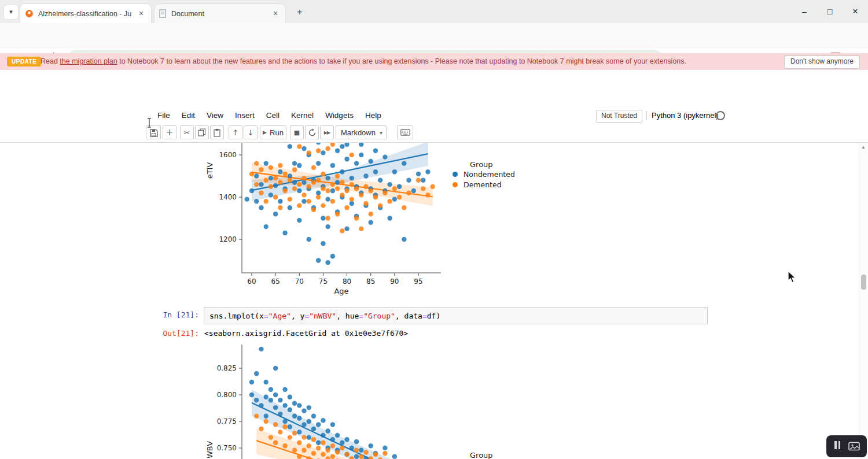  I want to click on add-cell-button: +, so click(170, 132).